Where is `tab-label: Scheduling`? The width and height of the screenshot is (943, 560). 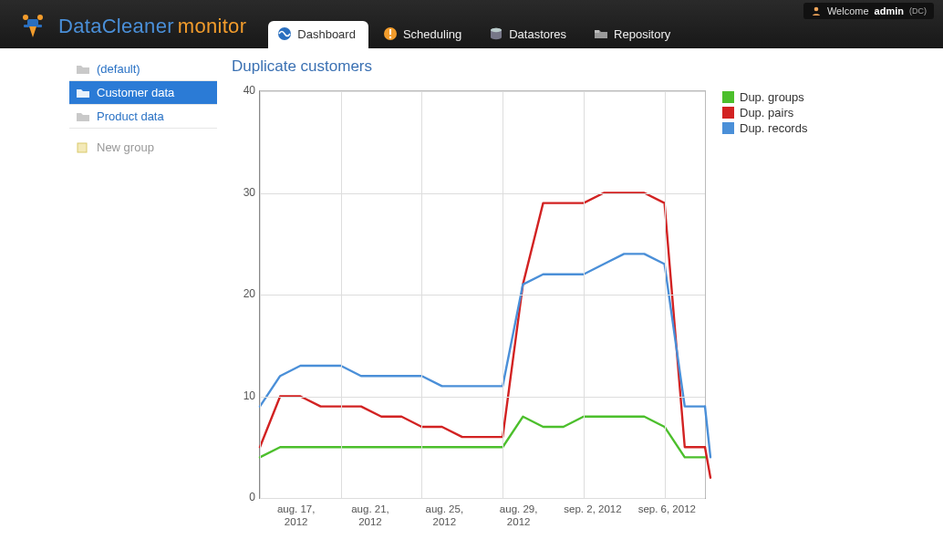 tab-label: Scheduling is located at coordinates (432, 35).